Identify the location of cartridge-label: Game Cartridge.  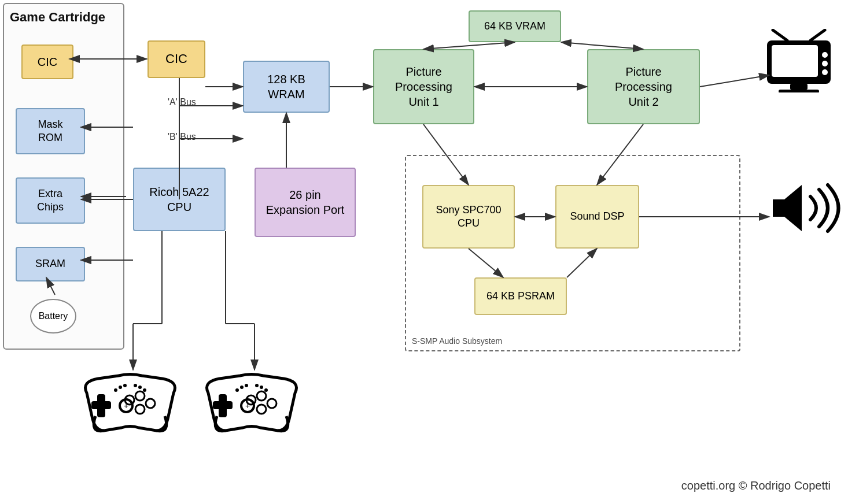
(58, 17).